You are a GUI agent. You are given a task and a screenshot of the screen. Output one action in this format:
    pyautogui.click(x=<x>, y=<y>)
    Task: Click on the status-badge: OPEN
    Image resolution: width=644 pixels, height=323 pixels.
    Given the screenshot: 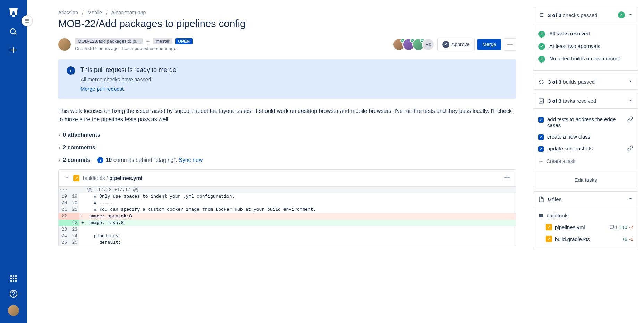 What is the action you would take?
    pyautogui.click(x=184, y=41)
    